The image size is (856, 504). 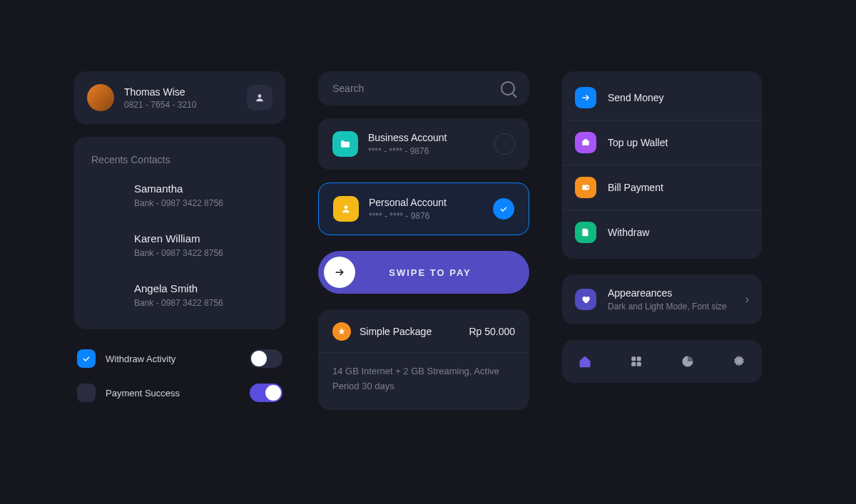 What do you see at coordinates (342, 331) in the screenshot?
I see `star-icon` at bounding box center [342, 331].